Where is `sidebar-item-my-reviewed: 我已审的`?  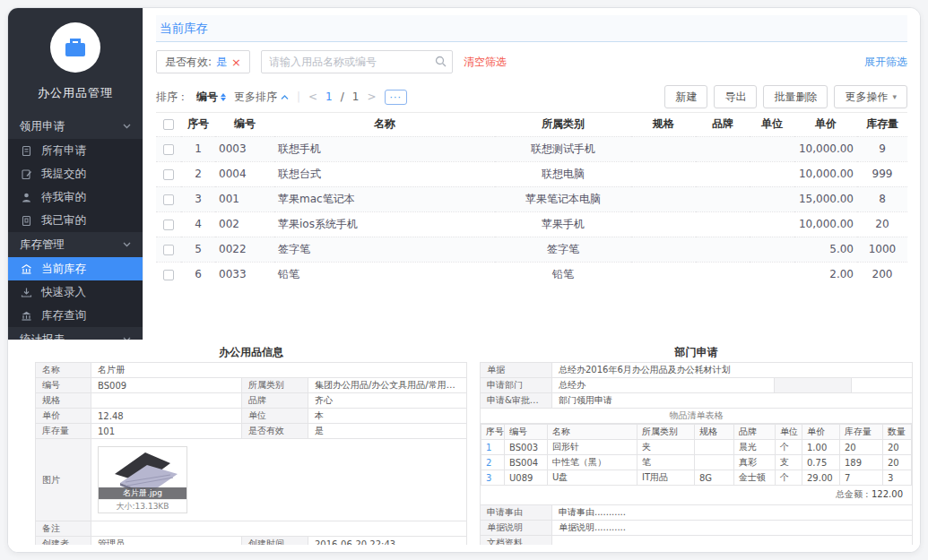
sidebar-item-my-reviewed: 我已审的 is located at coordinates (75, 220).